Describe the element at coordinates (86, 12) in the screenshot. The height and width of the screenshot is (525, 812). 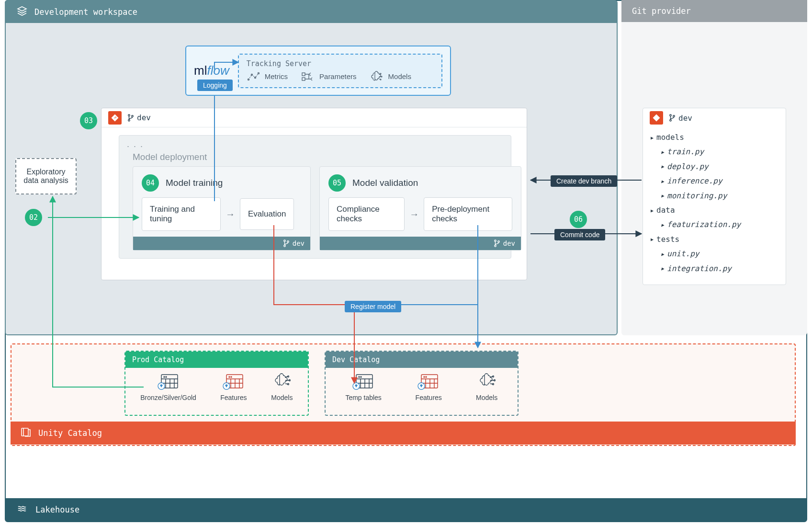
I see `dev-workspace-title: Development workspace` at that location.